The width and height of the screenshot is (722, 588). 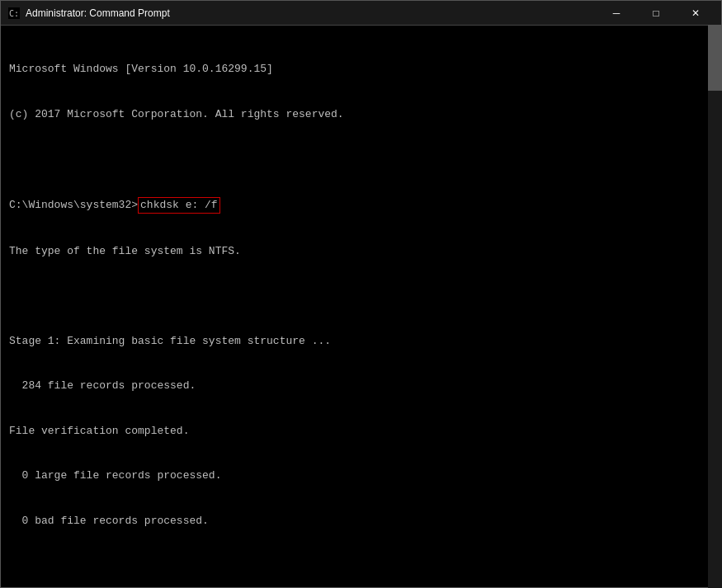 I want to click on terminal-line-10: 0 bad file records processed., so click(x=361, y=521).